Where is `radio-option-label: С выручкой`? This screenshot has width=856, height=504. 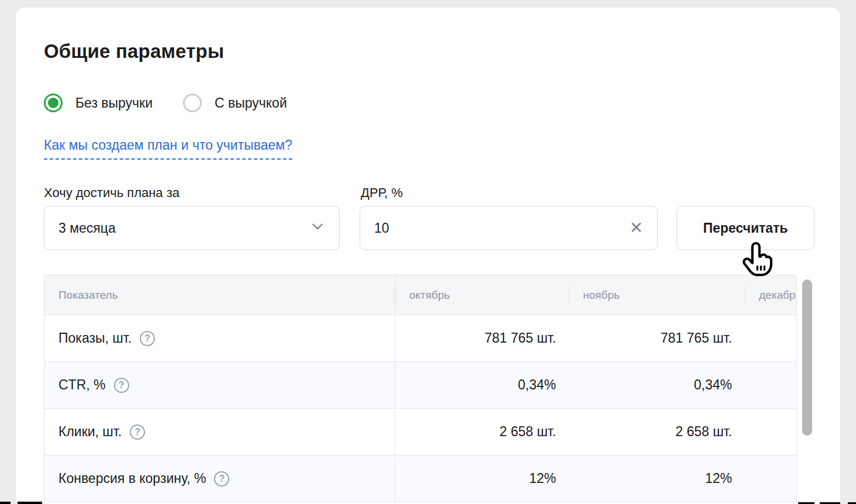 radio-option-label: С выручкой is located at coordinates (251, 103).